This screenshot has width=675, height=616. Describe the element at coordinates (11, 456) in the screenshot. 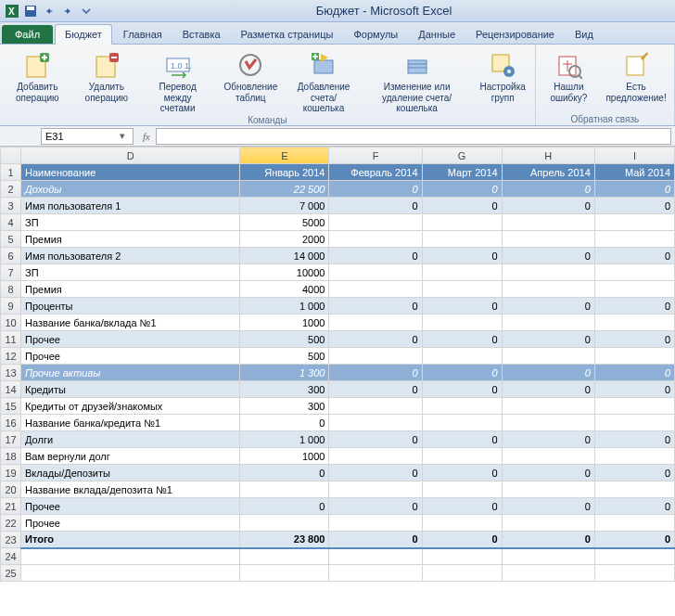

I see `row-header: 18` at that location.